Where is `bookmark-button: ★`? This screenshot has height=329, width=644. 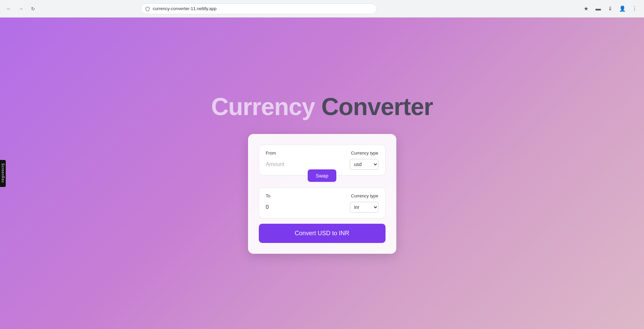 bookmark-button: ★ is located at coordinates (586, 9).